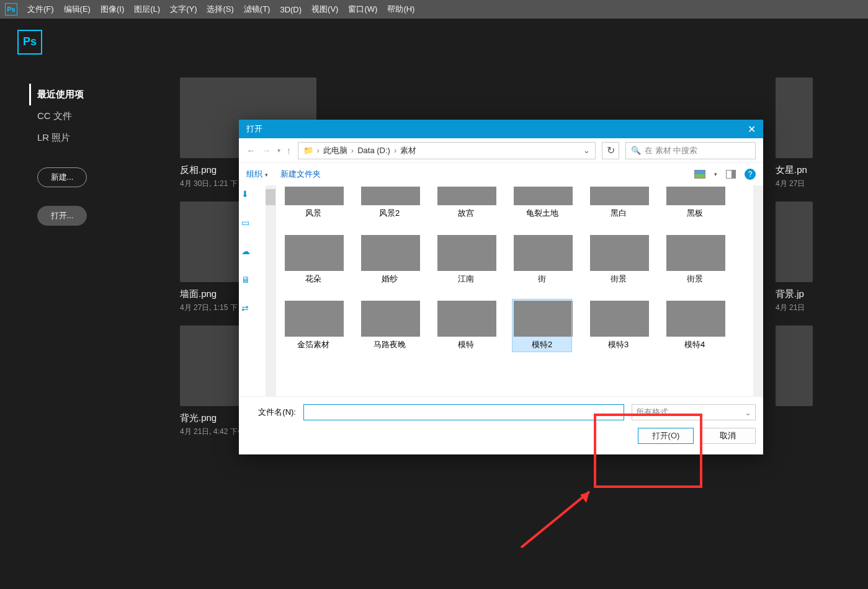 The height and width of the screenshot is (589, 868). What do you see at coordinates (257, 174) in the screenshot?
I see `organize-menu: 组织 ▾` at bounding box center [257, 174].